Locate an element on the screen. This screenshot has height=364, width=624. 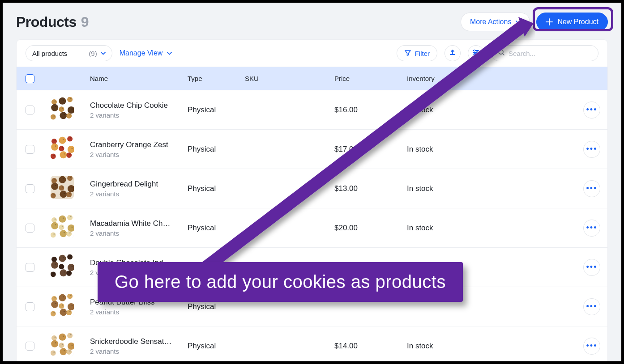
plus-icon is located at coordinates (549, 22).